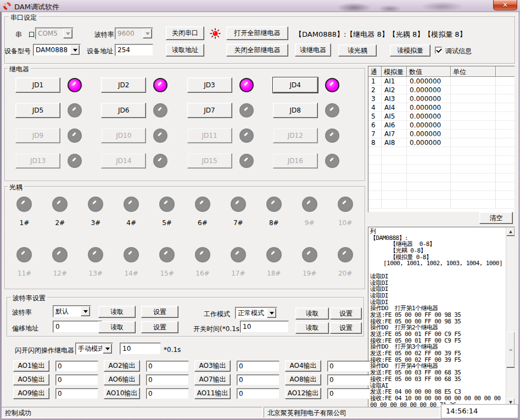  What do you see at coordinates (77, 327) in the screenshot?
I see `offset-input` at bounding box center [77, 327].